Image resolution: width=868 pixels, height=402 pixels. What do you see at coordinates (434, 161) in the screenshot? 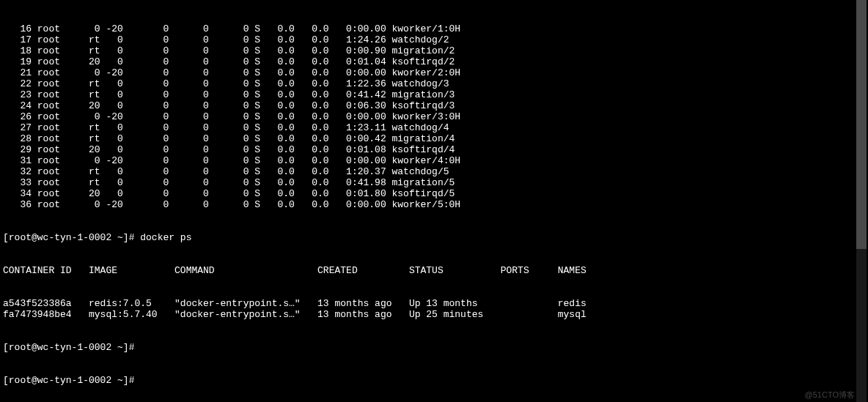
I see `process-row: 31 root 0 -20 0 0 0 S 0.0 0.0 0:00.00 kw…` at bounding box center [434, 161].